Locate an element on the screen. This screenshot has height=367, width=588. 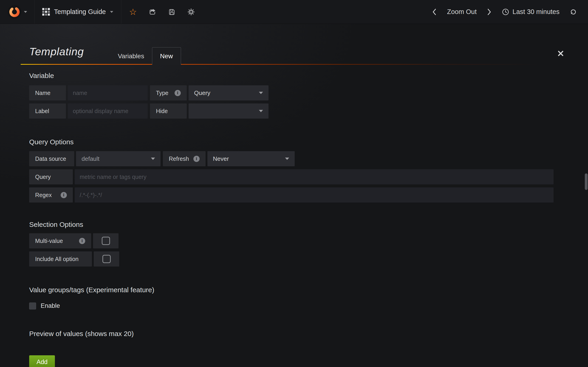
chevron-right-icon is located at coordinates (489, 12).